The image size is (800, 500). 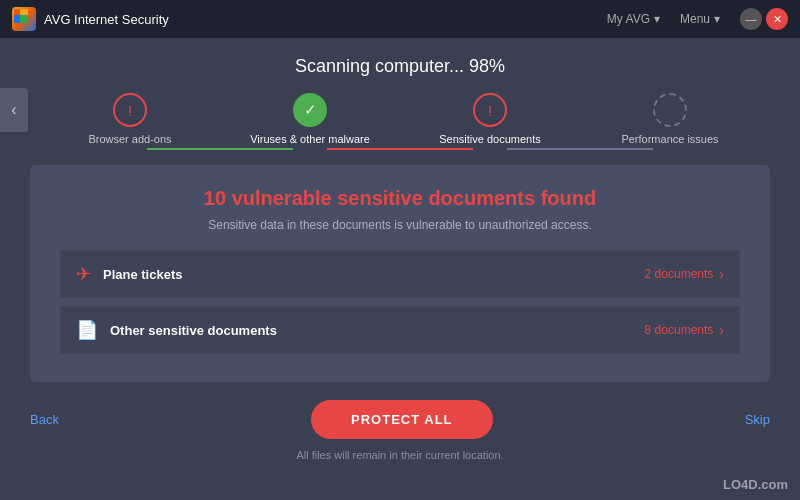 I want to click on step-viruses: ✓ Viruses & other malware, so click(x=310, y=119).